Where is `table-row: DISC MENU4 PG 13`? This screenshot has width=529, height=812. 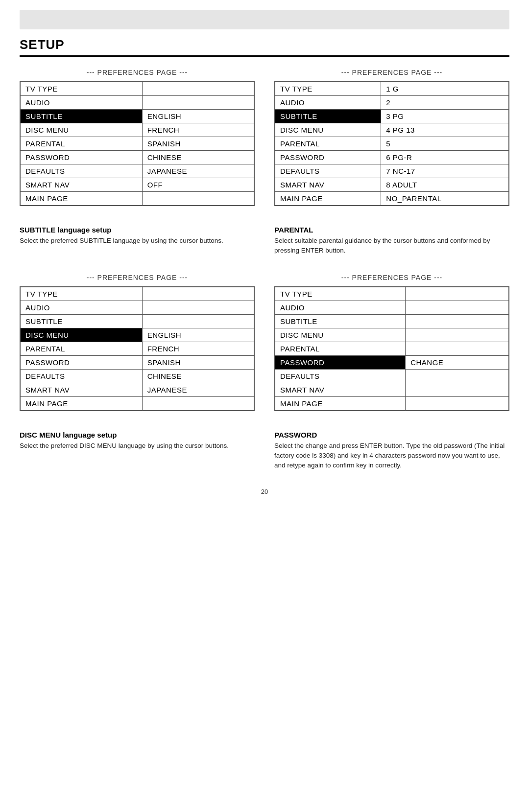 table-row: DISC MENU4 PG 13 is located at coordinates (392, 130).